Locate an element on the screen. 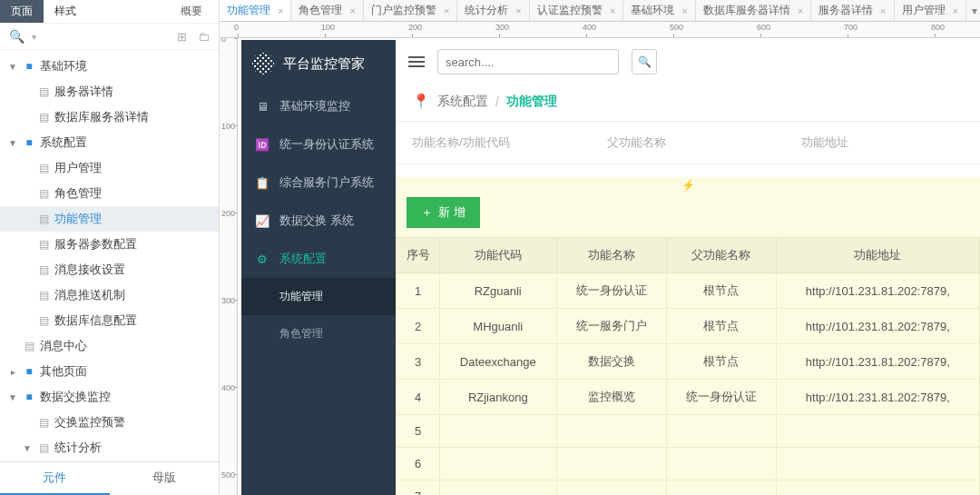 This screenshot has height=495, width=980. tree-item: ▼ ▤ 统计分析 is located at coordinates (109, 448).